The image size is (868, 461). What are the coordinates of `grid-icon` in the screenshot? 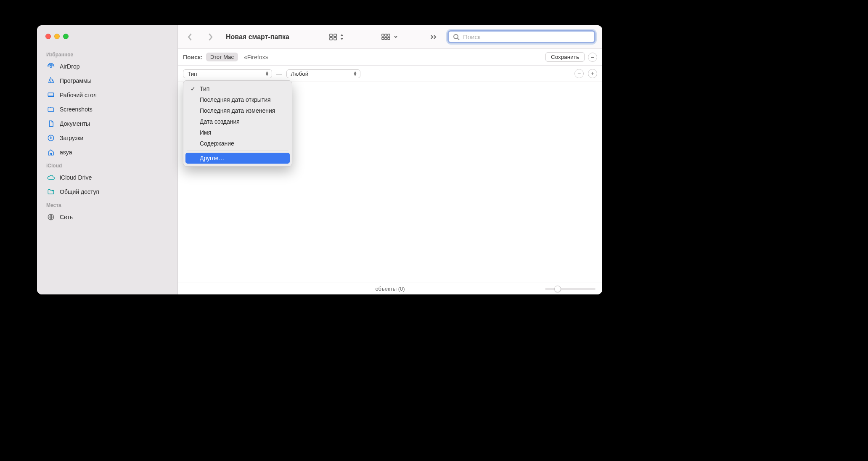 It's located at (333, 37).